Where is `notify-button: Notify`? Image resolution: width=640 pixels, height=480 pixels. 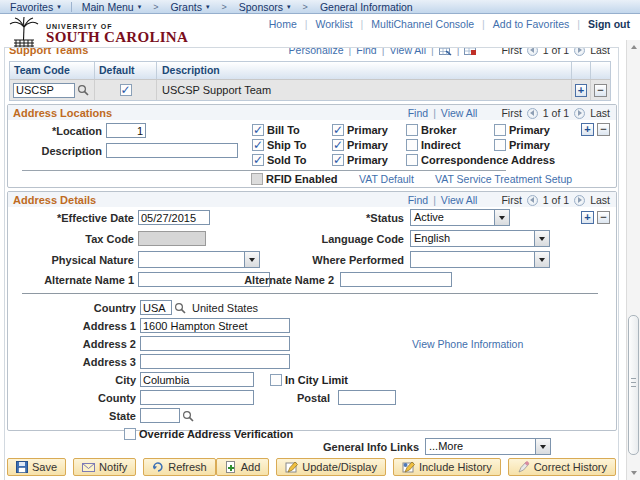
notify-button: Notify is located at coordinates (104, 467).